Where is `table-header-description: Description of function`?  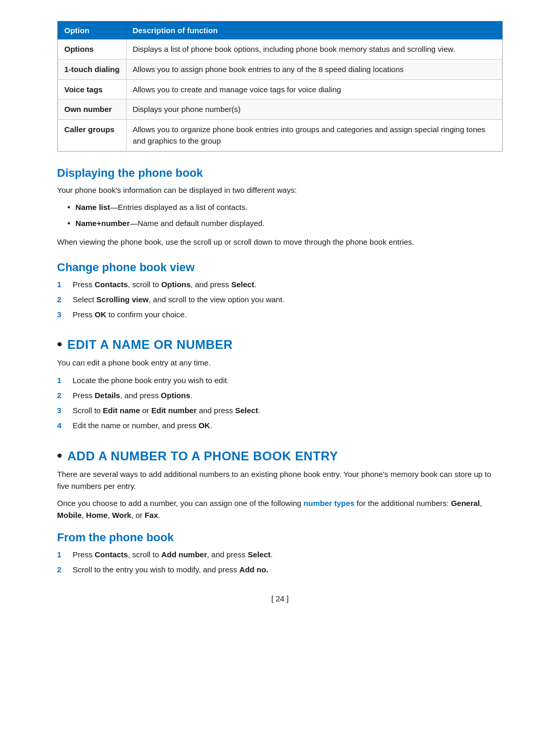
table-header-description: Description of function is located at coordinates (314, 31).